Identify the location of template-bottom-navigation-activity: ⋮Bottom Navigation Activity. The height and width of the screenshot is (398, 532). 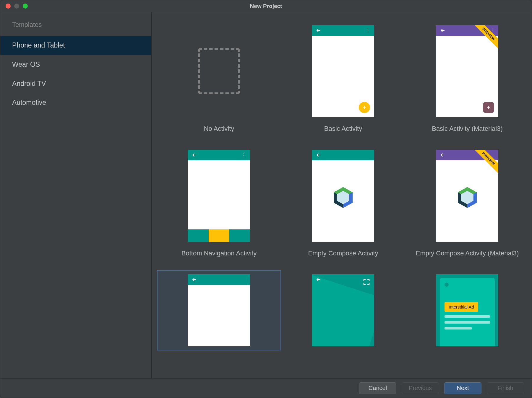
(219, 203).